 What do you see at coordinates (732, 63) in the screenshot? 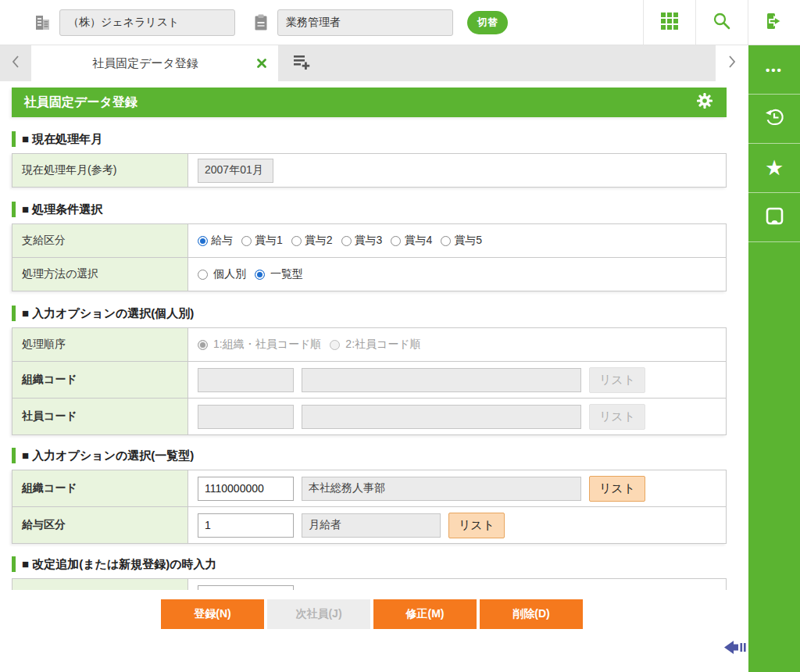
I see `chevron-right-icon` at bounding box center [732, 63].